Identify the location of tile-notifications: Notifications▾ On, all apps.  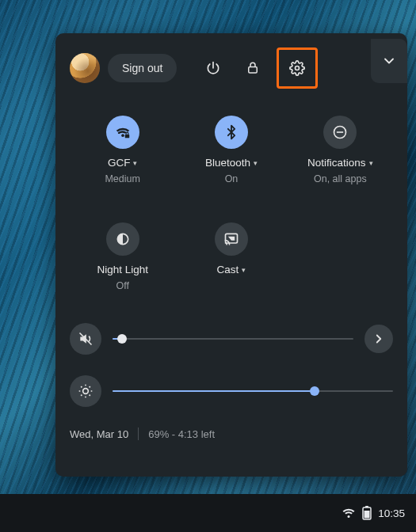
(341, 150).